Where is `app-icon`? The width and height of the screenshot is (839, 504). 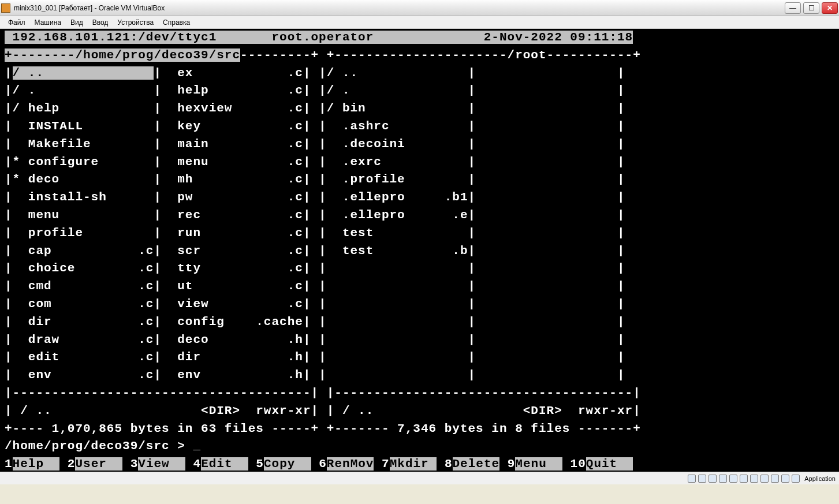 app-icon is located at coordinates (6, 8).